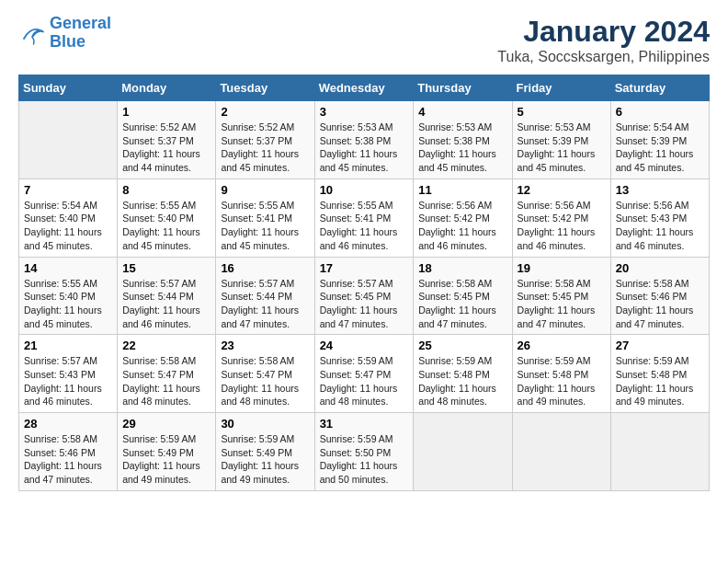 Image resolution: width=728 pixels, height=563 pixels. I want to click on day-number: 11, so click(462, 190).